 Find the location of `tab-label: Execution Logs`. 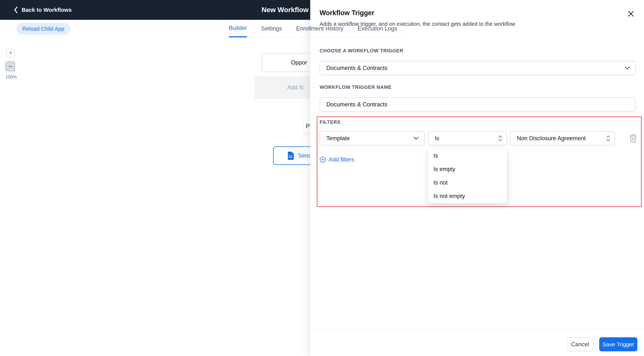

tab-label: Execution Logs is located at coordinates (378, 29).